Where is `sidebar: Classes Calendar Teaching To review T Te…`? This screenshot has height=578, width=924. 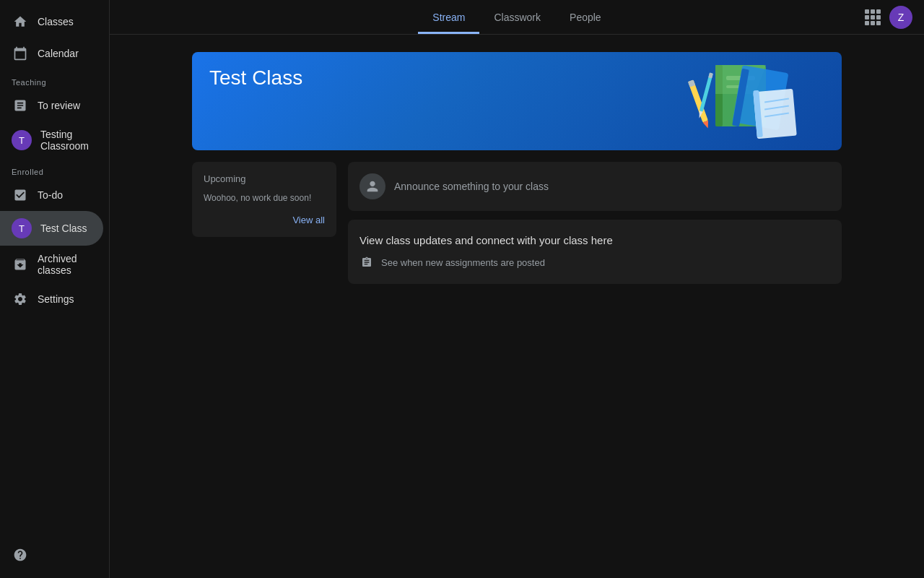
sidebar: Classes Calendar Teaching To review T Te… is located at coordinates (55, 289).